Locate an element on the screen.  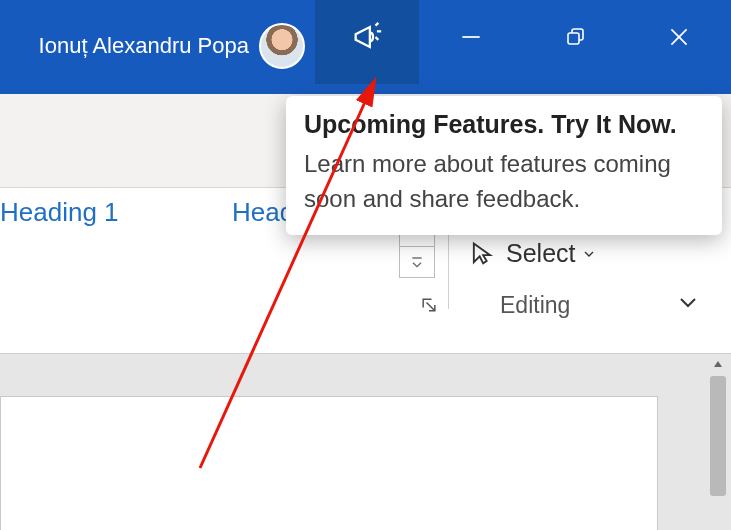
editing-group-expand is located at coordinates (688, 304).